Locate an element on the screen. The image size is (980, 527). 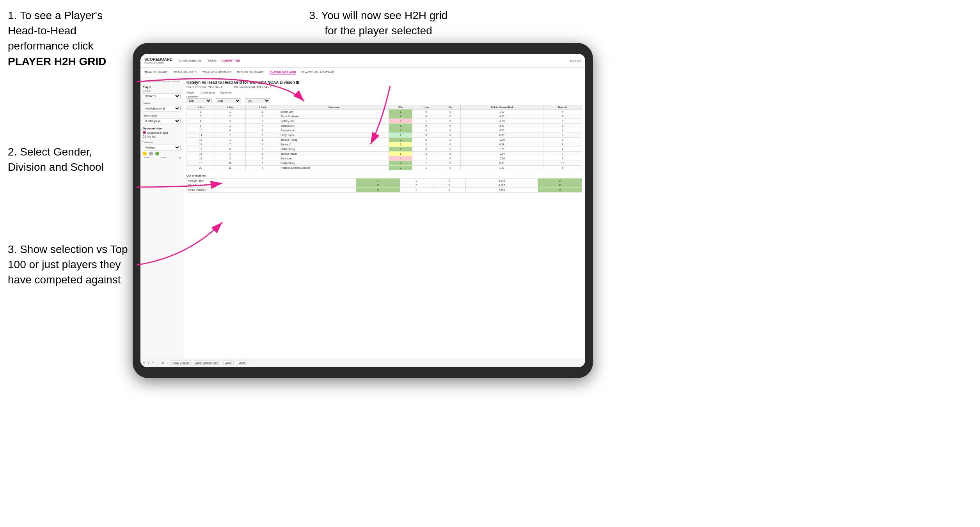
cell-conf: 2 is located at coordinates (262, 117).